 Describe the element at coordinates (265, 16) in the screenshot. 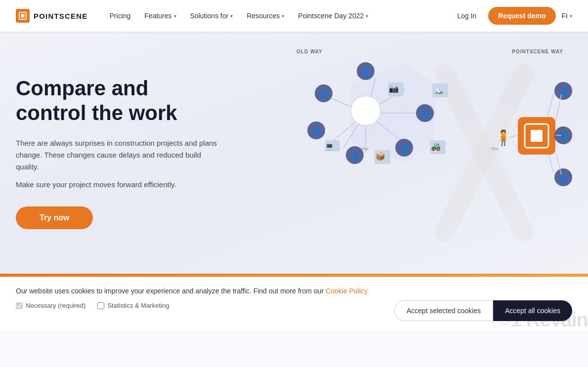

I see `nav-resources: Resources ▾` at that location.